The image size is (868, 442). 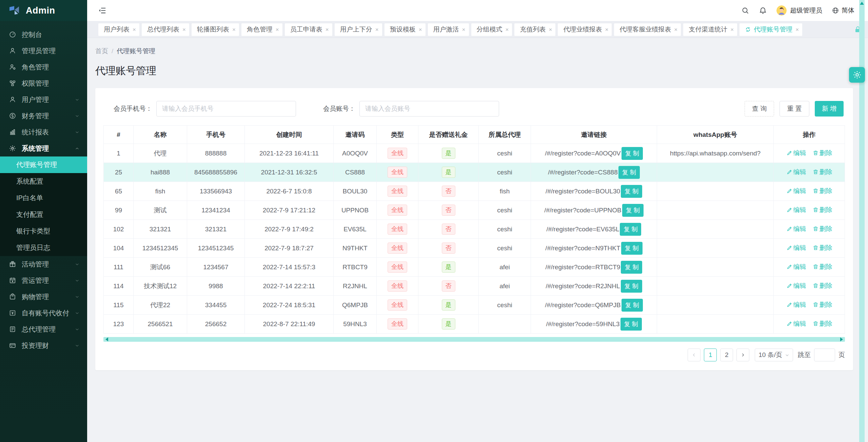 I want to click on sidebar-item-8: 活动管理, so click(x=43, y=264).